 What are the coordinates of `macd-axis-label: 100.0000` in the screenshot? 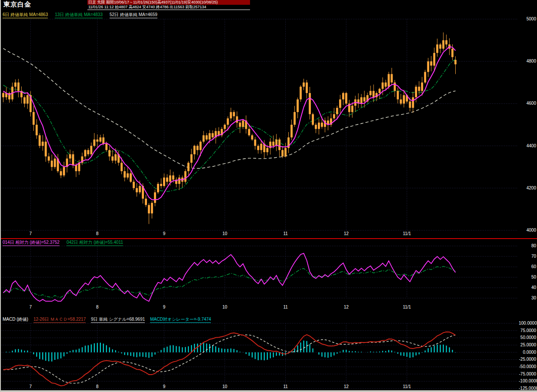 It's located at (527, 323).